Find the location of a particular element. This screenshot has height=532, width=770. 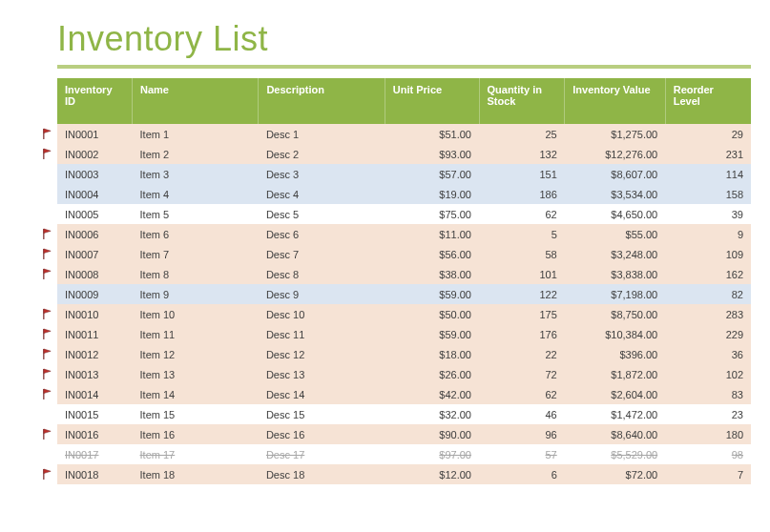

cell-price: $26.00 is located at coordinates (431, 374).